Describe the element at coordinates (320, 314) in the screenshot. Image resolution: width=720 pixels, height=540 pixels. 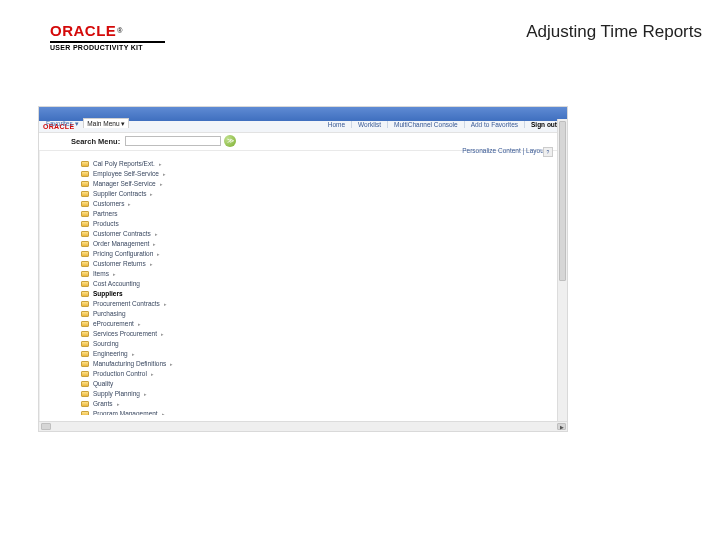
I see `menu-item: Purchasing` at that location.